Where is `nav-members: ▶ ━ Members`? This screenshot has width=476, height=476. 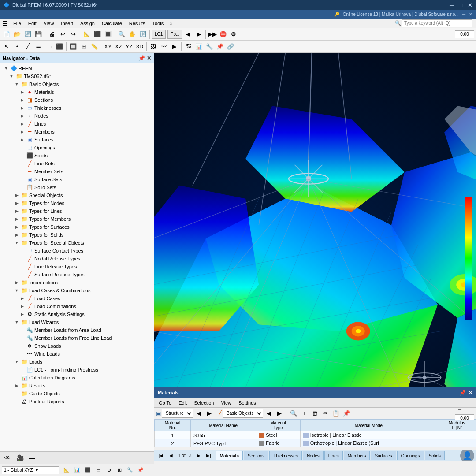
nav-members: ▶ ━ Members is located at coordinates (77, 132).